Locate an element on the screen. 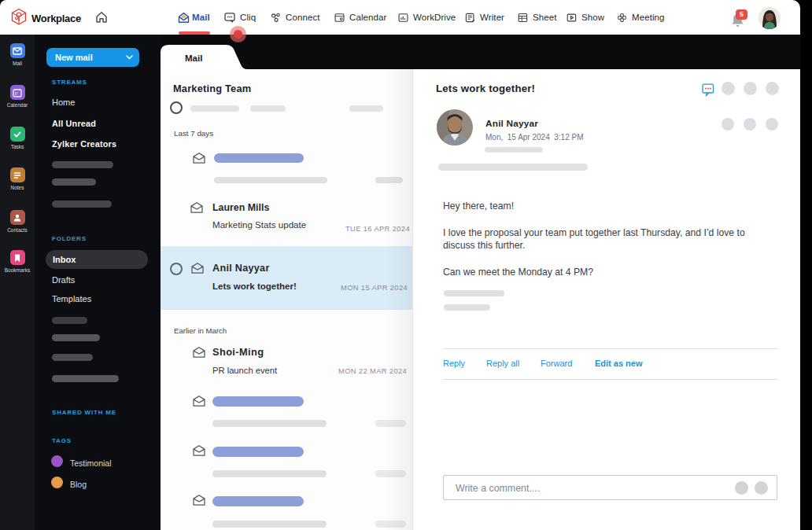 Image resolution: width=812 pixels, height=530 pixels. svg-text: Mail is located at coordinates (194, 58).